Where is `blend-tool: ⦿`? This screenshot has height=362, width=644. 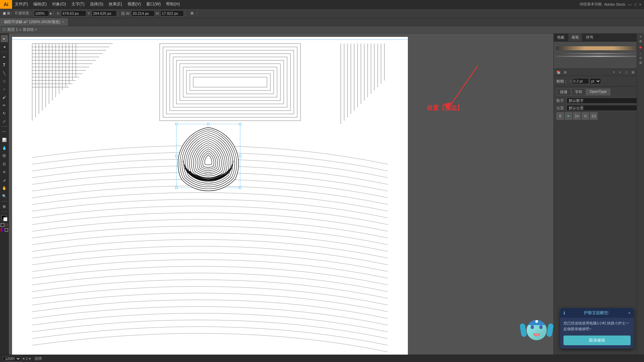 blend-tool: ⦿ is located at coordinates (4, 156).